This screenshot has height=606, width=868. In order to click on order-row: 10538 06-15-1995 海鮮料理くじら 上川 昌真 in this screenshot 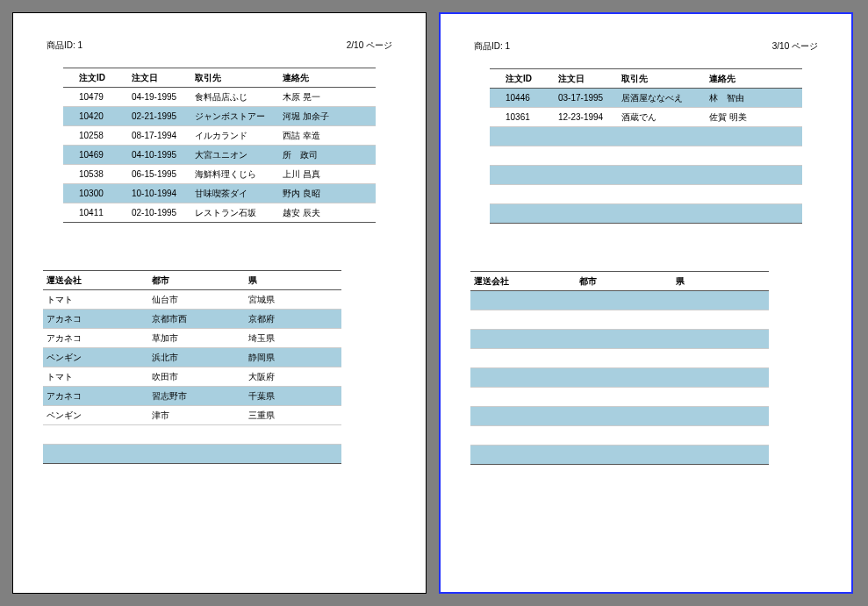, I will do `click(219, 175)`.